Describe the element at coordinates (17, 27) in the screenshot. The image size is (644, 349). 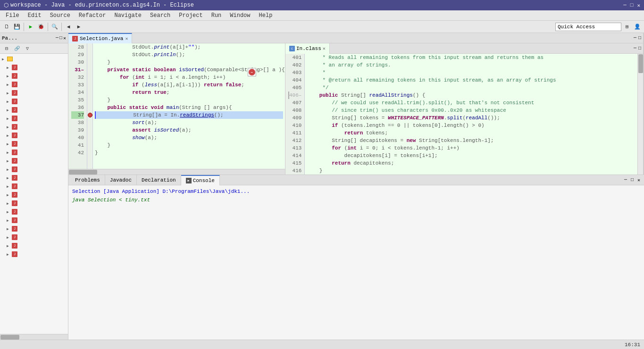
I see `toolbar-save: 💾` at that location.